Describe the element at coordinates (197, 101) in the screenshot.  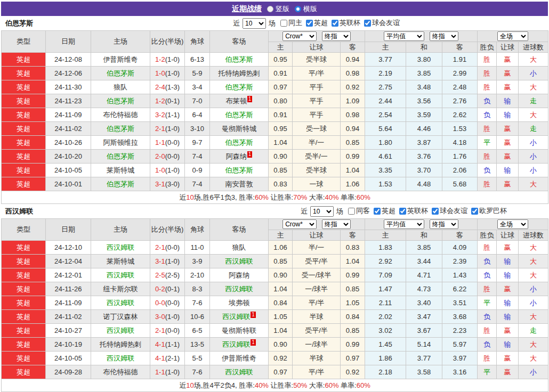
I see `corners: 7-0` at that location.